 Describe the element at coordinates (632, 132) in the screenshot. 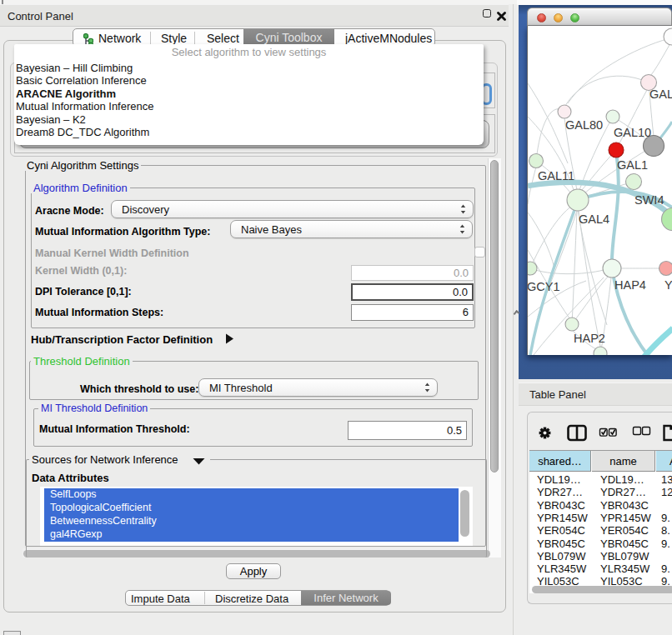

I see `svg-text: GAL10` at that location.